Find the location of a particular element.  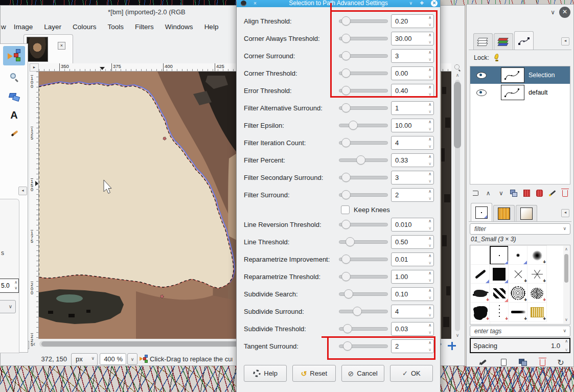

slider-tangent-surround is located at coordinates (363, 346).